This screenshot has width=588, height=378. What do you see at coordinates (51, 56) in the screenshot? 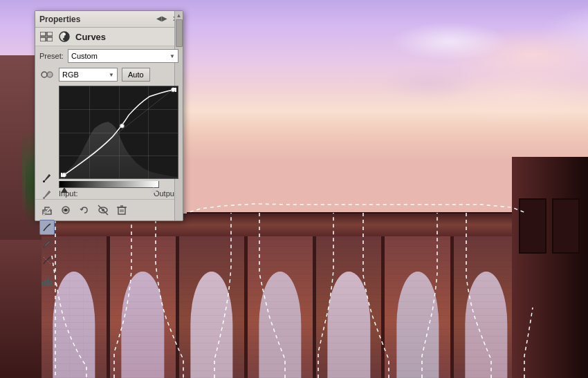
I see `preset-label: Preset:` at bounding box center [51, 56].